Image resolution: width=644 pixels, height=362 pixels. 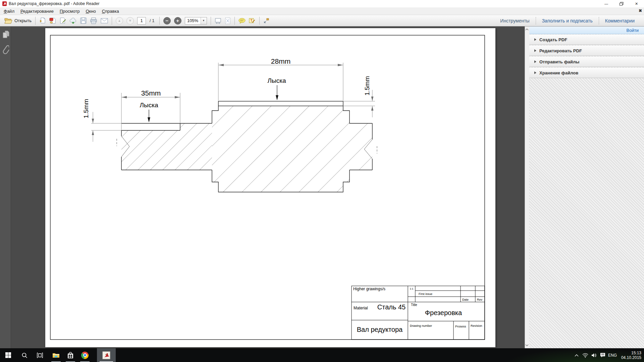 What do you see at coordinates (621, 4) in the screenshot?
I see `restore-button` at bounding box center [621, 4].